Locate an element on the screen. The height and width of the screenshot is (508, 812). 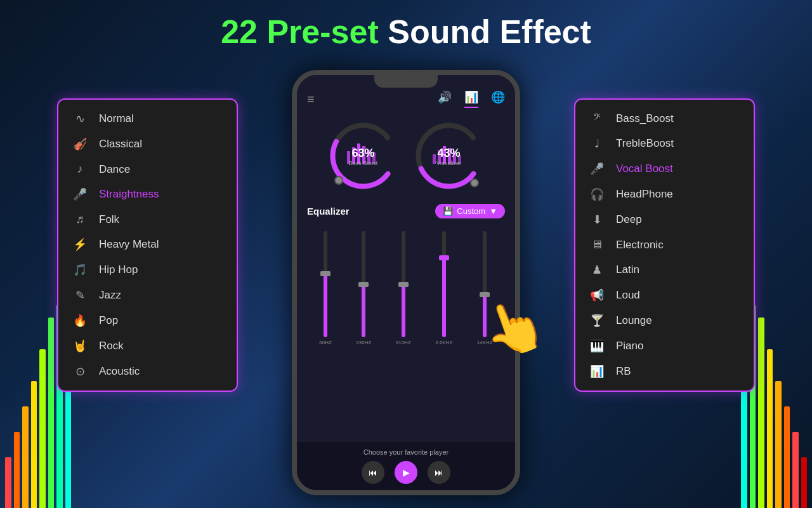
menu-icon: ≡ is located at coordinates (311, 99).